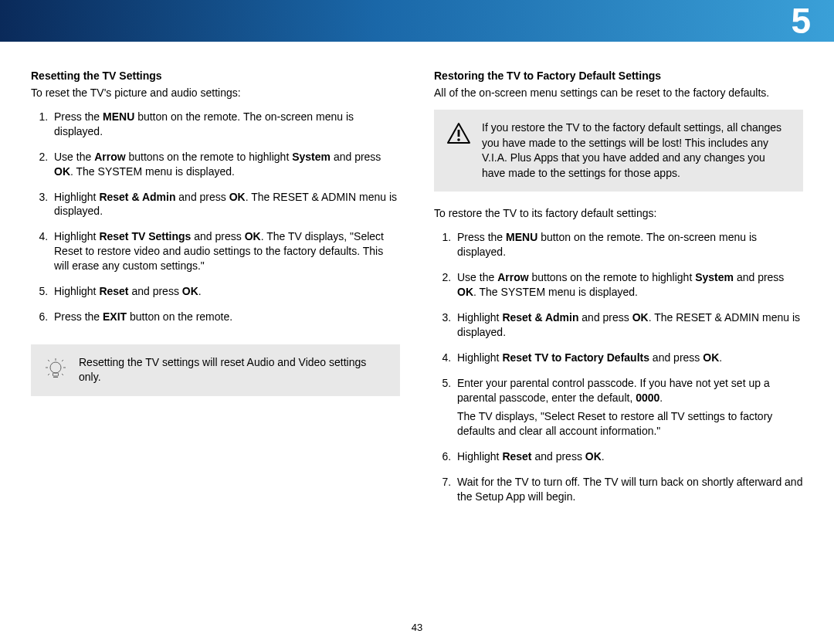 The width and height of the screenshot is (834, 644). I want to click on page-number: 43, so click(417, 627).